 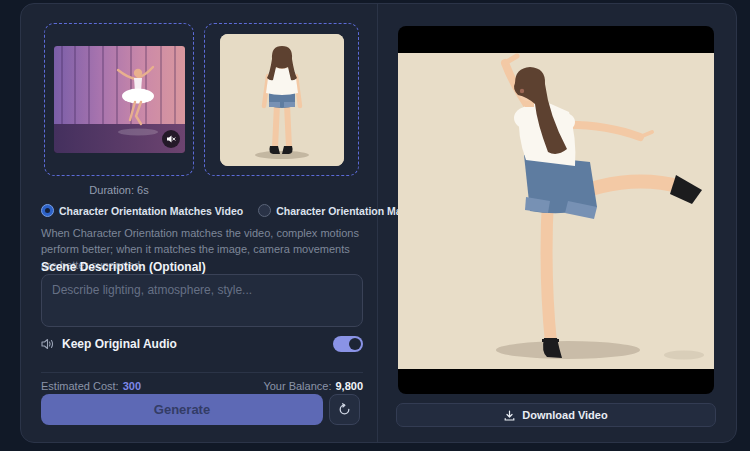 I want to click on generate-button: Generate, so click(x=182, y=410).